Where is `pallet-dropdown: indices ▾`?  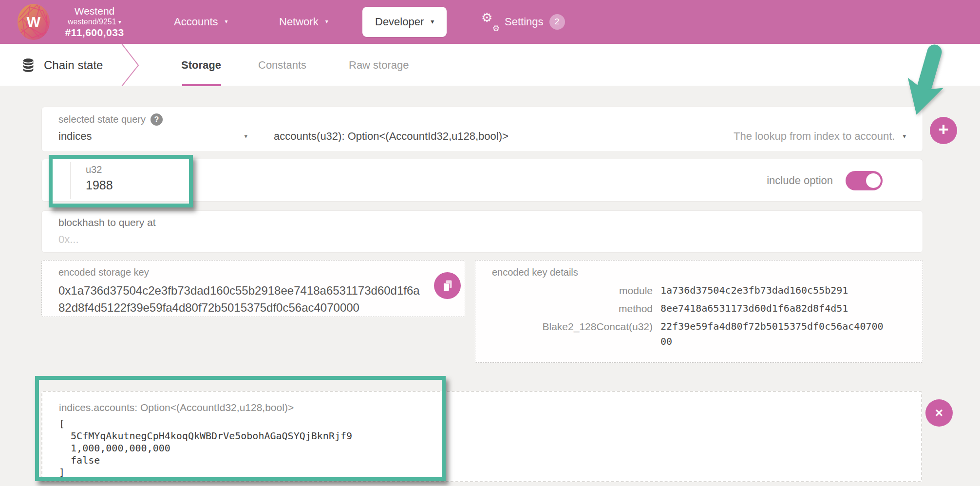 pallet-dropdown: indices ▾ is located at coordinates (153, 136).